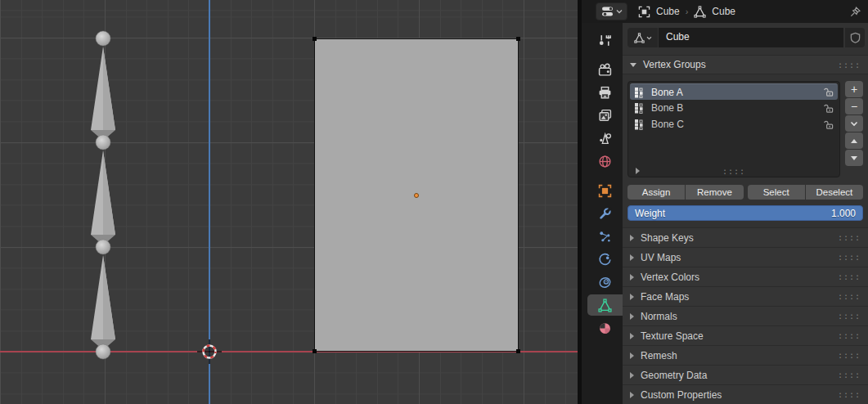  Describe the element at coordinates (735, 124) in the screenshot. I see `vertex-group-name: Bone C` at that location.